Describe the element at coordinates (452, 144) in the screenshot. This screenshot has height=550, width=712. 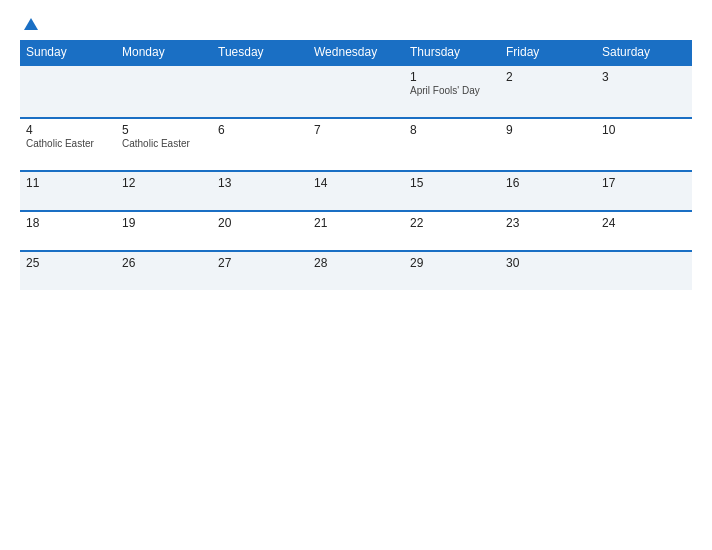
I see `calendar-day-cell: 8` at that location.